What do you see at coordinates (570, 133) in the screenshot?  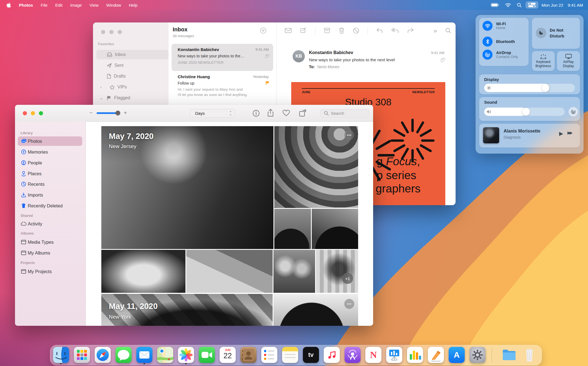 I see `fast-forward-button: ▶▶` at bounding box center [570, 133].